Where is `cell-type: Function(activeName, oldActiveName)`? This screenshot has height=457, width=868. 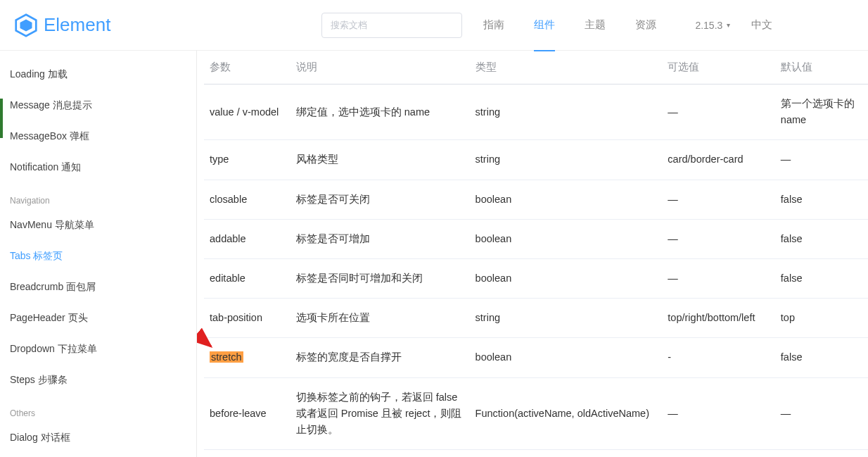 cell-type: Function(activeName, oldActiveName) is located at coordinates (566, 414).